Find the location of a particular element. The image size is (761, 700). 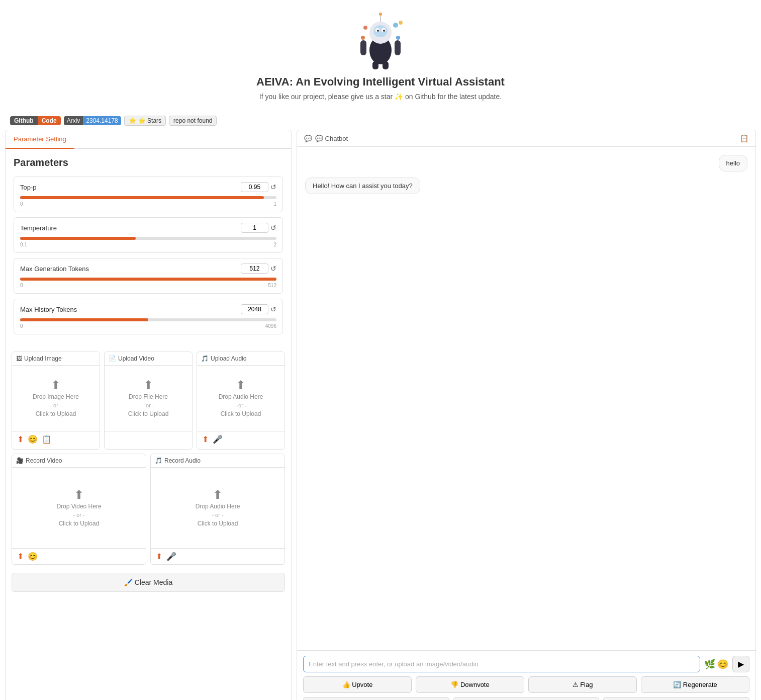

upload-audio-upload-icon: ⬆ is located at coordinates (241, 385).